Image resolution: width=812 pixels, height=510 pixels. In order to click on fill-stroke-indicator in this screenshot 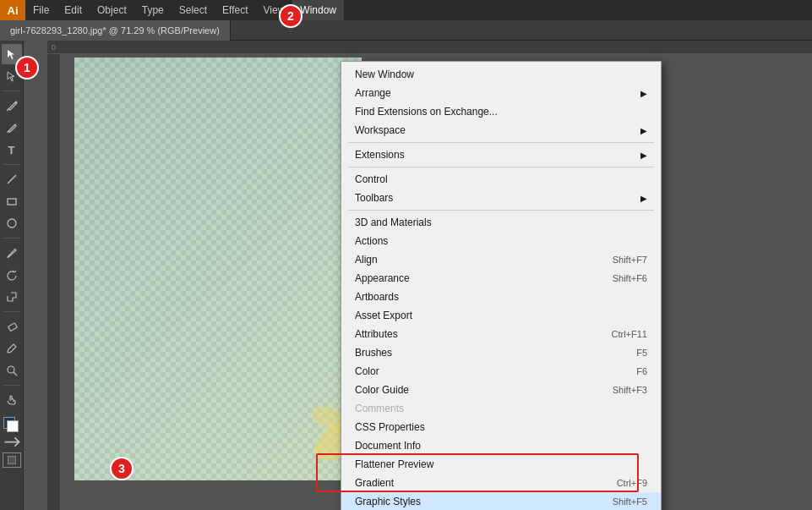, I will do `click(12, 425)`.